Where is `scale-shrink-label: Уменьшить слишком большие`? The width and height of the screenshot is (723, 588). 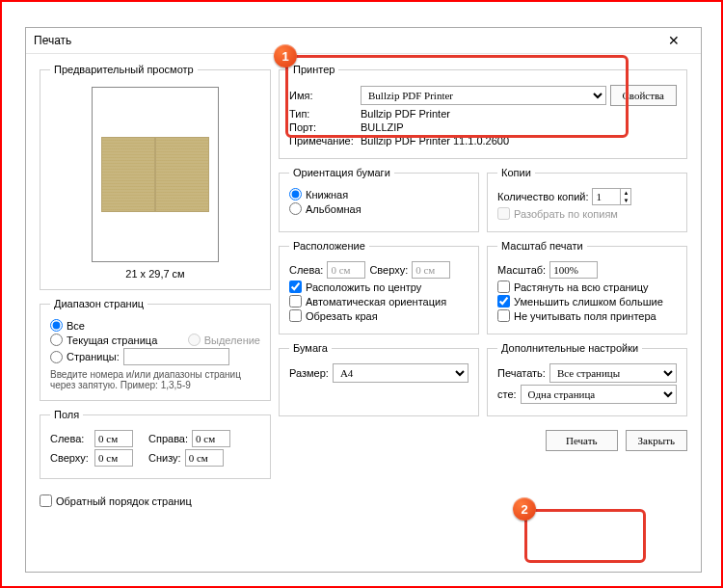
scale-shrink-label: Уменьшить слишком большие is located at coordinates (588, 302).